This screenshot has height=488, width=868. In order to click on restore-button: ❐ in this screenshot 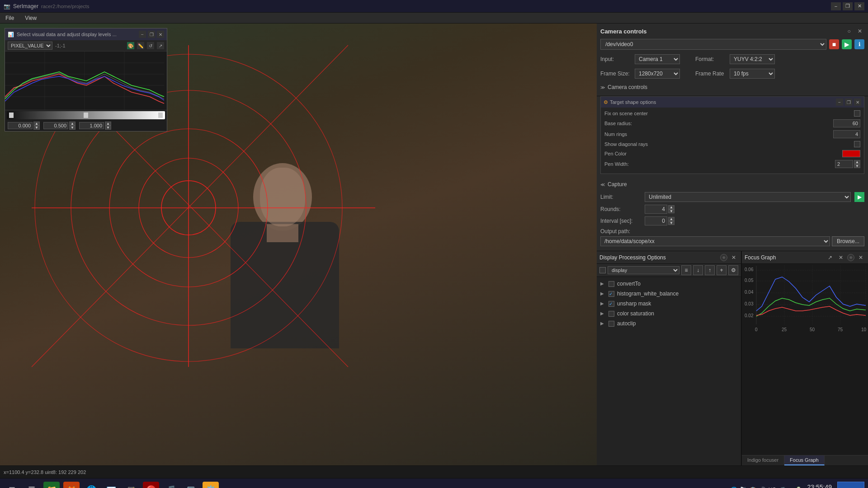, I will do `click(848, 6)`.